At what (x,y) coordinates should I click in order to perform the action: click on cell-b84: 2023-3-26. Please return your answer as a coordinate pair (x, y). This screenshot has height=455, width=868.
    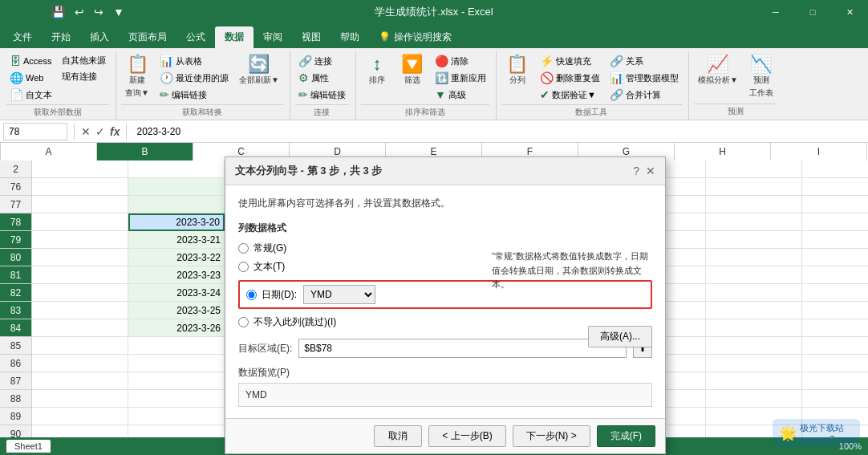
    Looking at the image, I should click on (176, 328).